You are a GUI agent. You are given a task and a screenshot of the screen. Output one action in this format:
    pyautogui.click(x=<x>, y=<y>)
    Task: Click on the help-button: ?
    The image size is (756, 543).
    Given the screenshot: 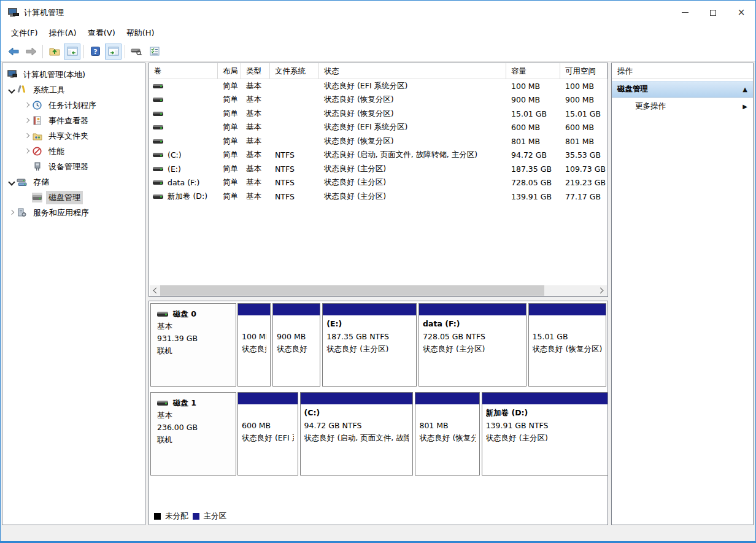 What is the action you would take?
    pyautogui.click(x=96, y=52)
    